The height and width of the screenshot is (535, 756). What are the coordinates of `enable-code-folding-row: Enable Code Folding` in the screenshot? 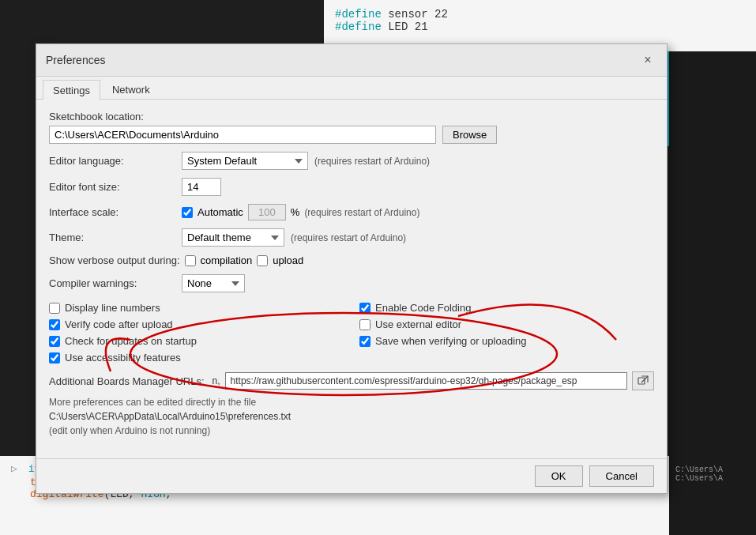 It's located at (507, 308).